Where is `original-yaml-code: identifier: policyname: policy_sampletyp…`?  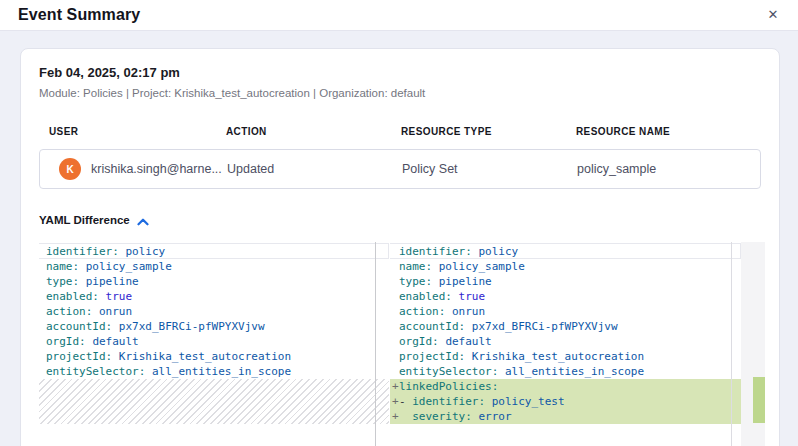 original-yaml-code: identifier: policyname: policy_sampletyp… is located at coordinates (214, 310).